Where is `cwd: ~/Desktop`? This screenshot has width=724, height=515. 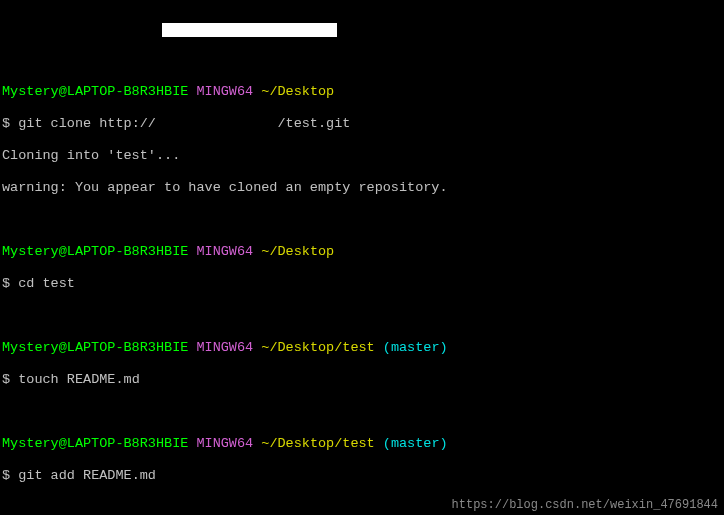
cwd: ~/Desktop is located at coordinates (298, 92).